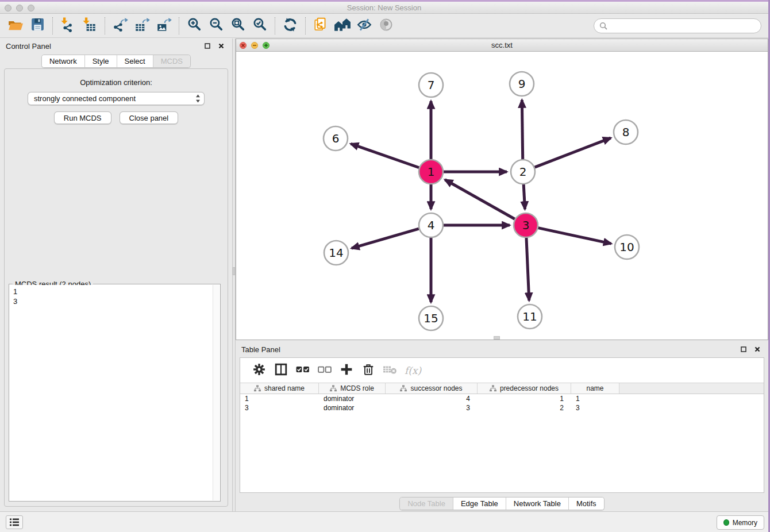 This screenshot has width=770, height=532. Describe the element at coordinates (325, 371) in the screenshot. I see `deselect-all-checks-button` at that location.